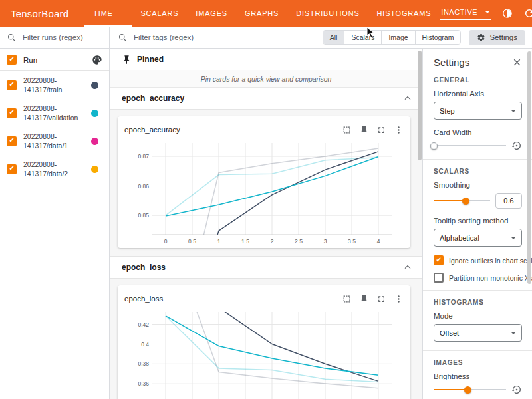  What do you see at coordinates (55, 169) in the screenshot?
I see `run-row-data-2: 20220808-141317/data/2` at bounding box center [55, 169].